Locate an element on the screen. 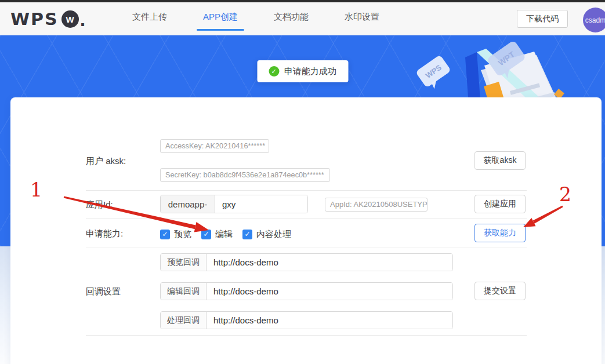 The image size is (605, 364). checkbox-preview: ✓ 预览 is located at coordinates (176, 234).